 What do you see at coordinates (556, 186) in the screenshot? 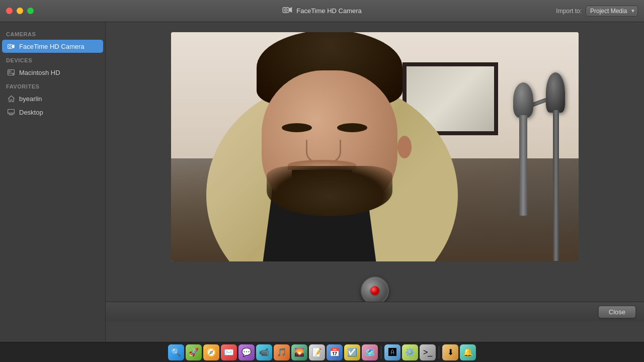
I see `mic2-body` at bounding box center [556, 186].